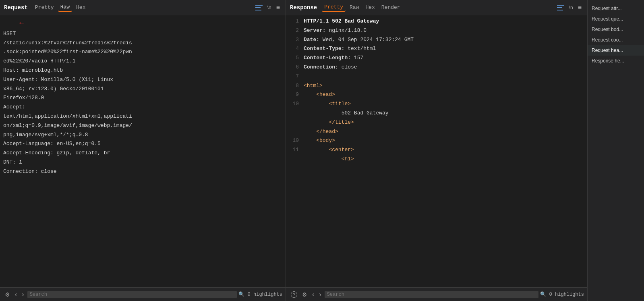 The height and width of the screenshot is (301, 644). Describe the element at coordinates (7, 295) in the screenshot. I see `request-settings-button: ⚙` at that location.